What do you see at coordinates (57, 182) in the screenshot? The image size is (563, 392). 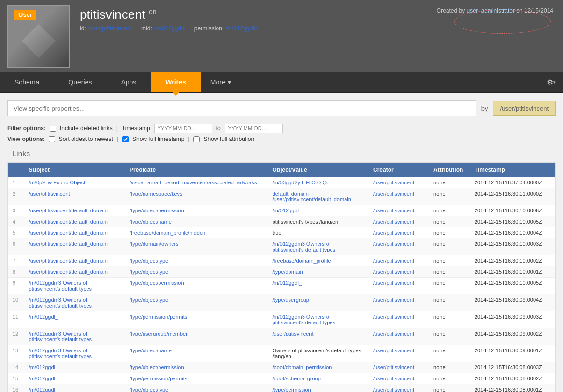 I see `subject-link: /m/0p9_w Found Object` at bounding box center [57, 182].